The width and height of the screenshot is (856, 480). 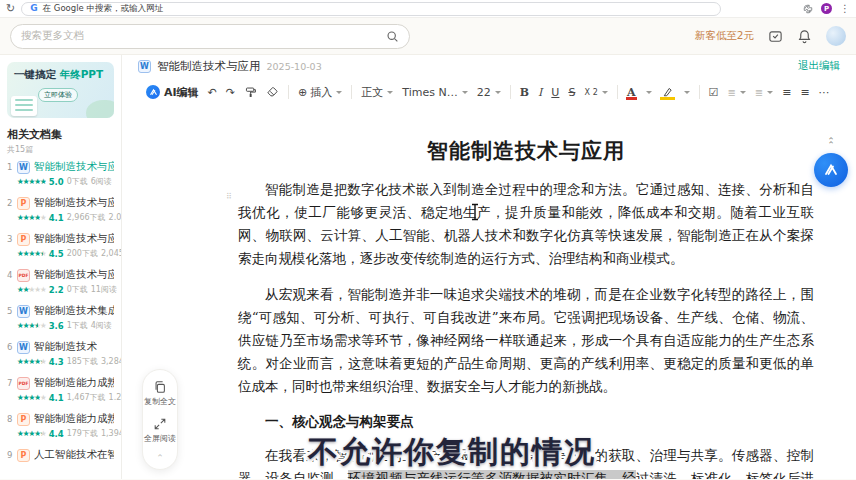 I want to click on p-file-icon: P, so click(x=24, y=204).